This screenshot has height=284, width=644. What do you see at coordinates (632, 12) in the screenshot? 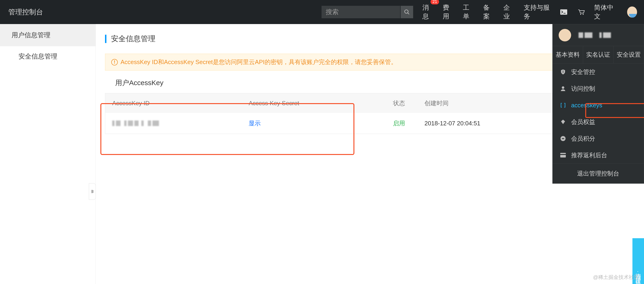
I see `user-avatar` at bounding box center [632, 12].